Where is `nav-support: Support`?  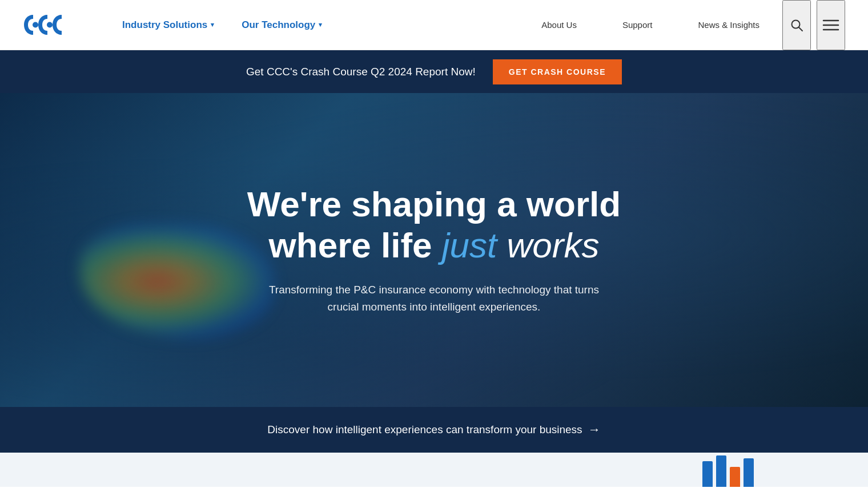 nav-support: Support is located at coordinates (637, 25).